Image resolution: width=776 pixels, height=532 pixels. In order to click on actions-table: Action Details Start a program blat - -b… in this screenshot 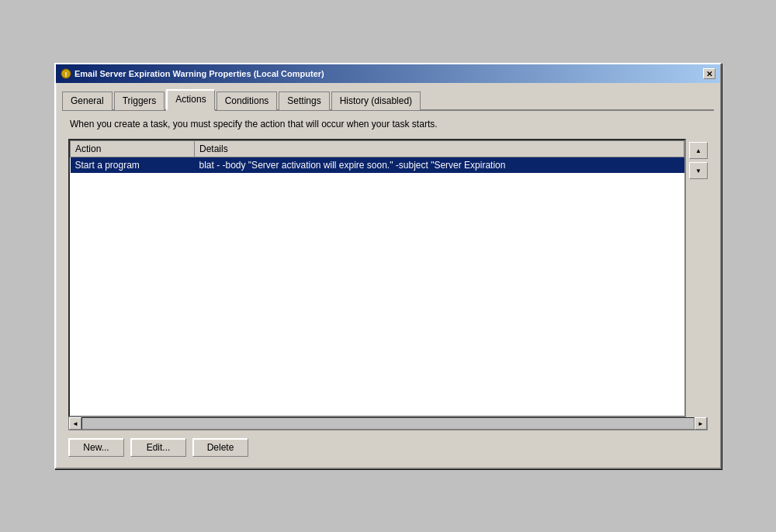, I will do `click(377, 157)`.